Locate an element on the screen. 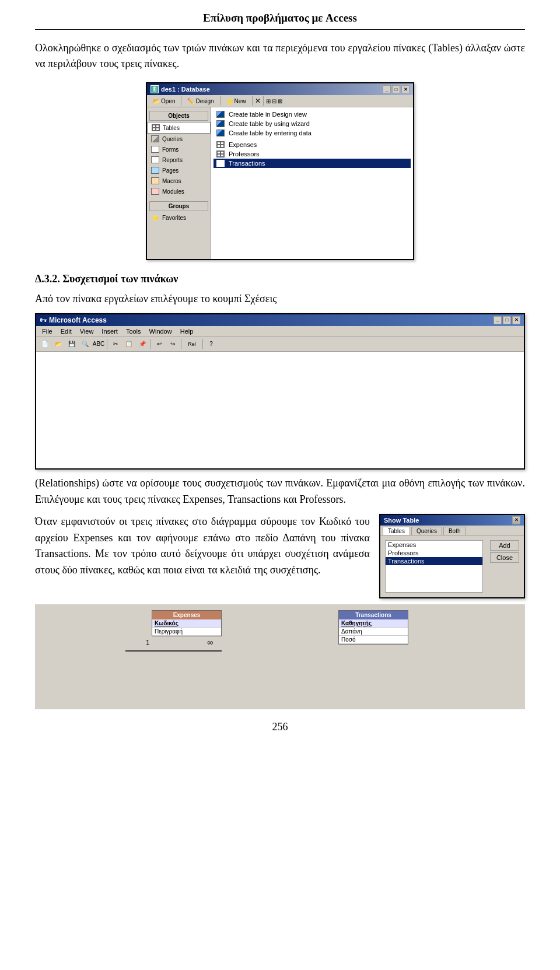  ms-access-titlebar-btns: _ □ ✕ is located at coordinates (507, 320).